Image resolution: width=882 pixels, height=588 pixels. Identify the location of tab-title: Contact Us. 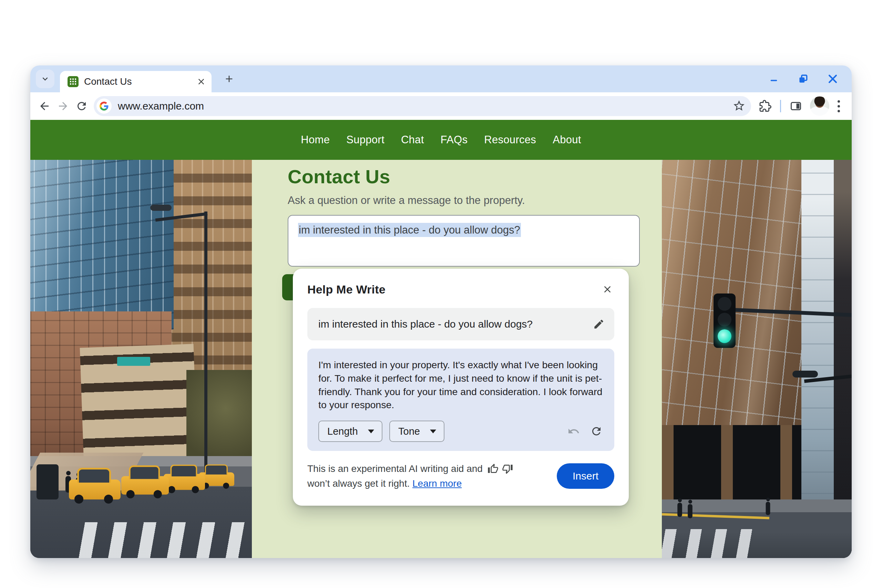
(140, 82).